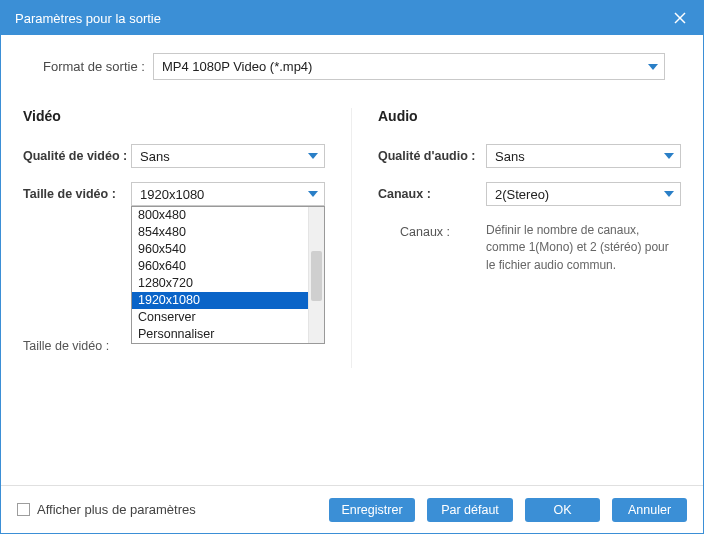 This screenshot has width=704, height=534. Describe the element at coordinates (316, 275) in the screenshot. I see `scrollbar` at that location.